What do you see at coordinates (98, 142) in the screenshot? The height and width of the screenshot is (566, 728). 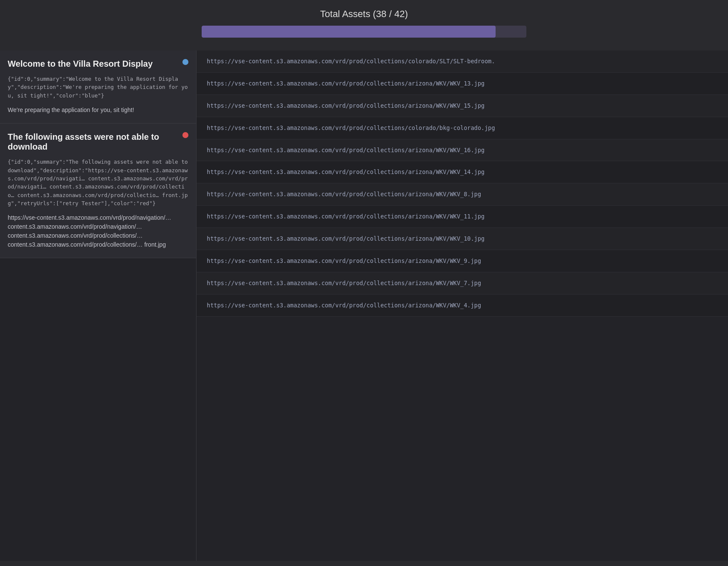 I see `failed-assets-card-title: The following assets were not able to do…` at bounding box center [98, 142].